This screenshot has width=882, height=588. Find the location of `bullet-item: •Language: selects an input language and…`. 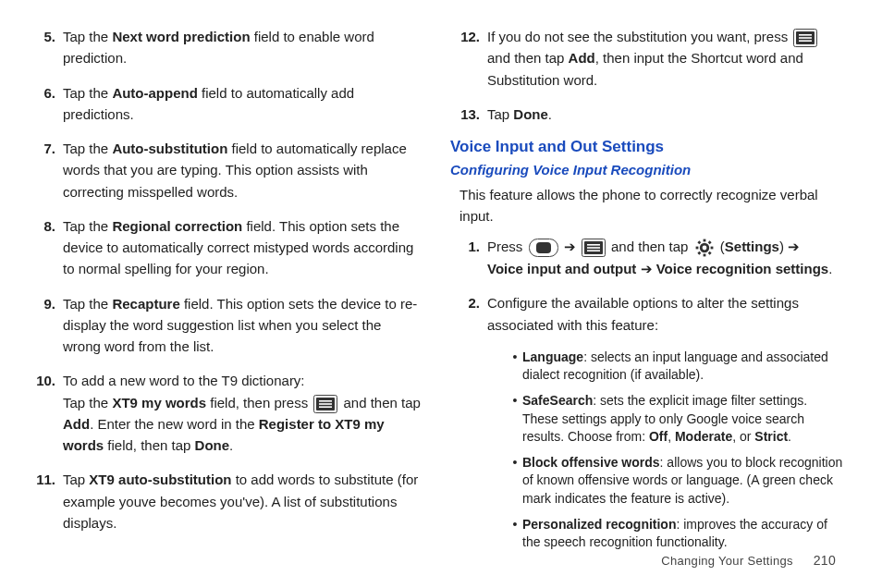

bullet-item: •Language: selects an input language and… is located at coordinates (677, 366).